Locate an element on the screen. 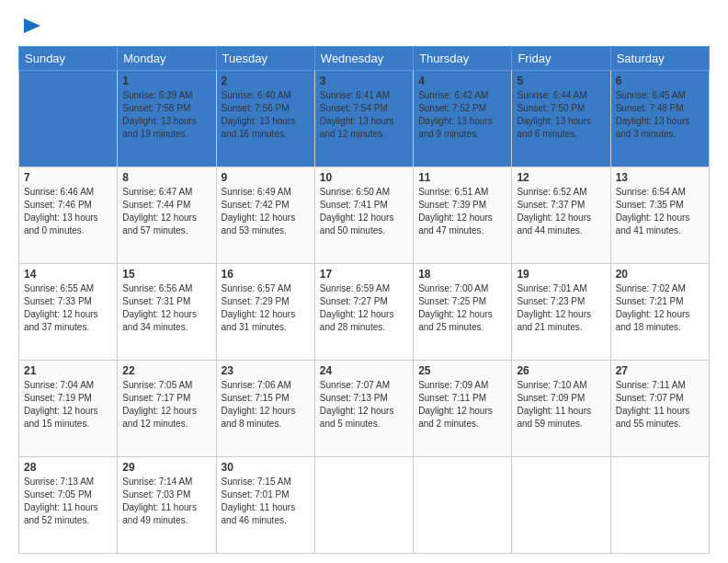  calendar-cell: 17Sunrise: 6:59 AM Sunset: 7:27 PM Dayli… is located at coordinates (364, 313).